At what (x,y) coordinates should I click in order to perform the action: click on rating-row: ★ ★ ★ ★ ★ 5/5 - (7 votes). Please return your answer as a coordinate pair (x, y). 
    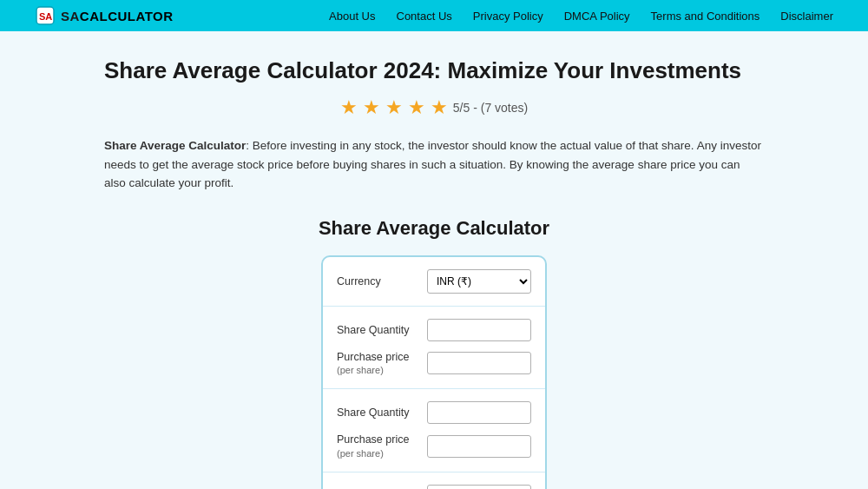
    Looking at the image, I should click on (434, 108).